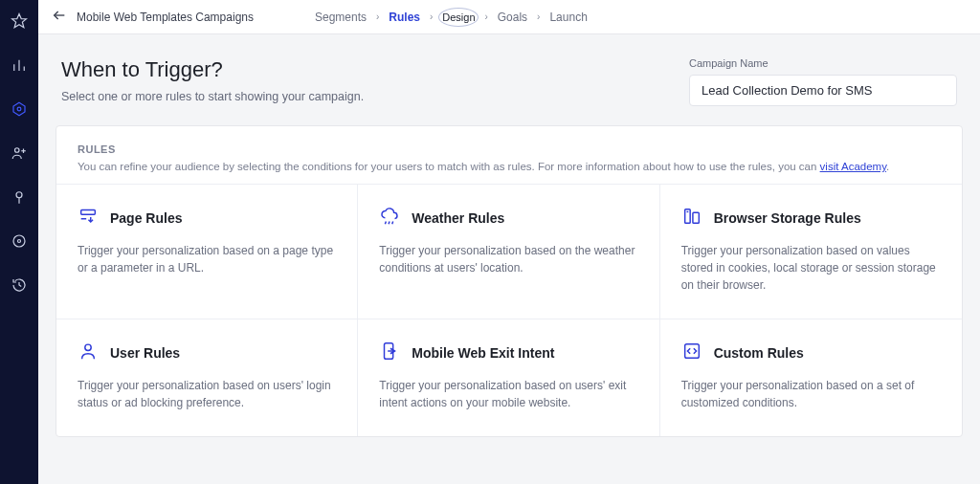 This screenshot has height=484, width=980. What do you see at coordinates (19, 242) in the screenshot?
I see `left-nav-rail` at bounding box center [19, 242].